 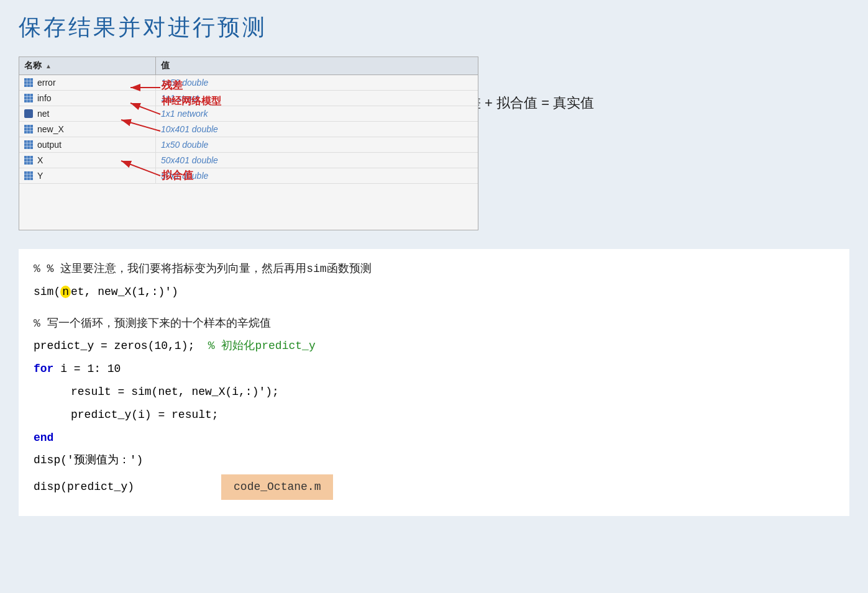 What do you see at coordinates (87, 369) in the screenshot?
I see `for-condition: i = 1: 10` at bounding box center [87, 369].